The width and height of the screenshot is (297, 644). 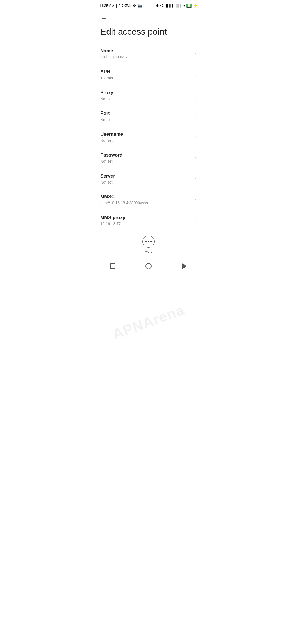 What do you see at coordinates (148, 221) in the screenshot?
I see `settings-item-mms-proxy: MMS proxy 10.16.18.77 ›` at bounding box center [148, 221].